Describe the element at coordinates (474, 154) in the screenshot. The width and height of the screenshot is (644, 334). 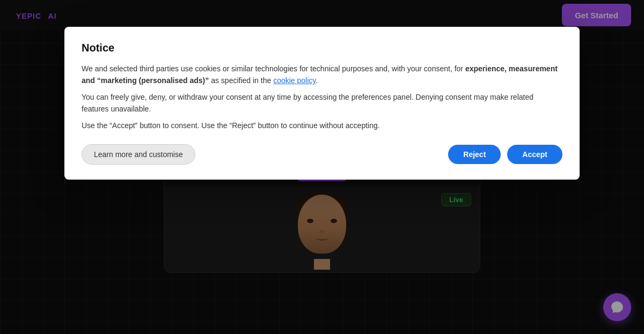
I see `reject-button: Reject` at that location.